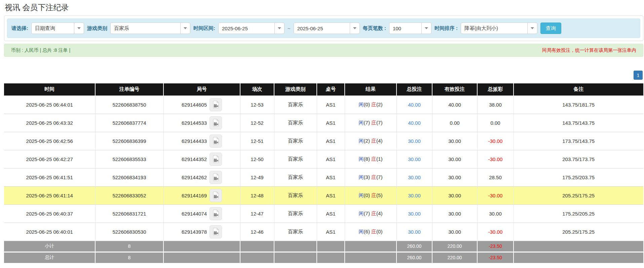 This screenshot has height=268, width=644. Describe the element at coordinates (58, 28) in the screenshot. I see `query-type-select: 日期查询` at that location.